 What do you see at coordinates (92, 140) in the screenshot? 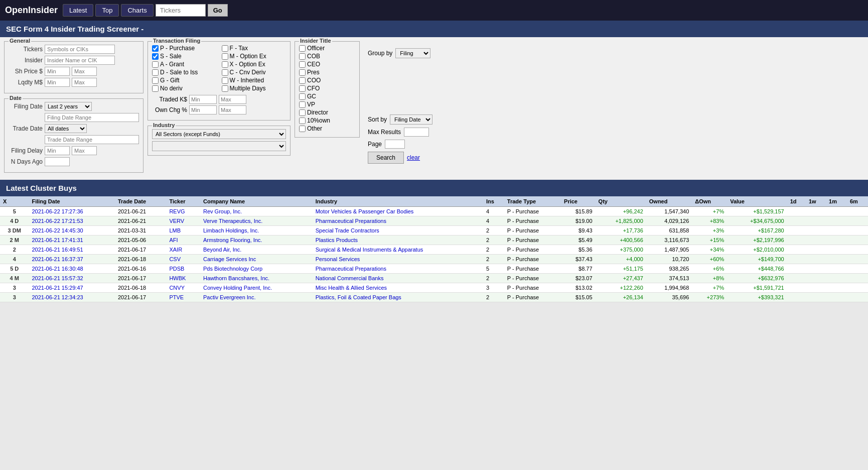
I see `trade-date-range-input` at bounding box center [92, 140].